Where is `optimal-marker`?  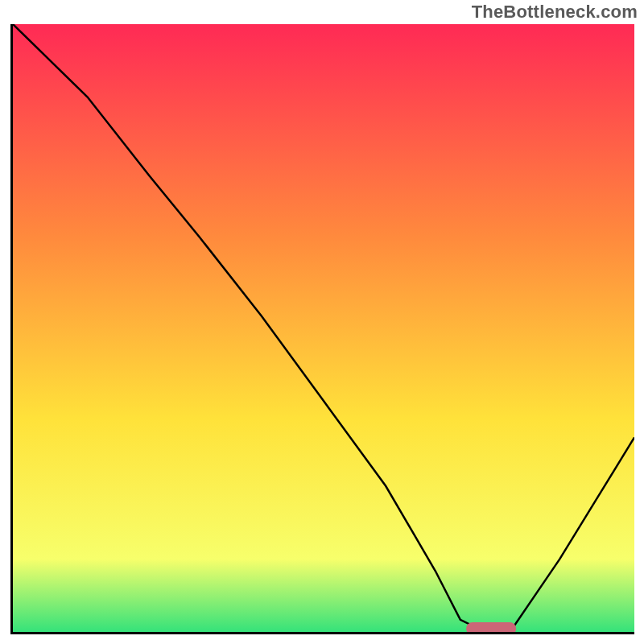 optimal-marker is located at coordinates (492, 628).